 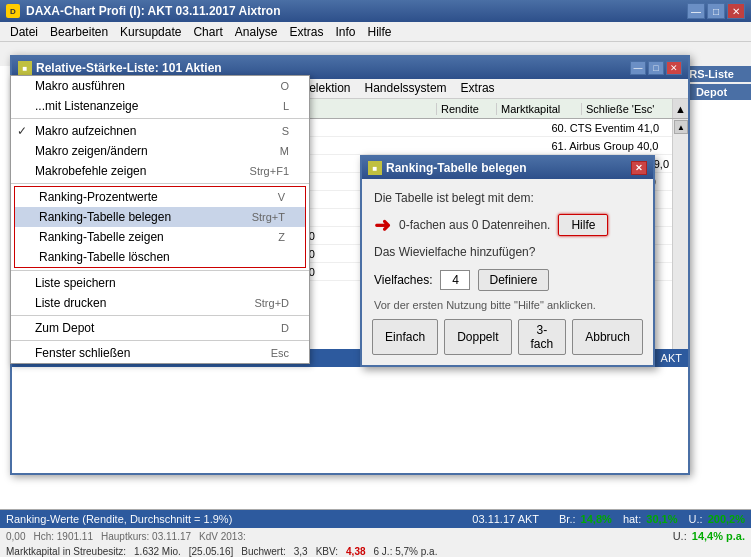 What do you see at coordinates (256, 32) in the screenshot?
I see `menu-analyse: Analyse` at bounding box center [256, 32].